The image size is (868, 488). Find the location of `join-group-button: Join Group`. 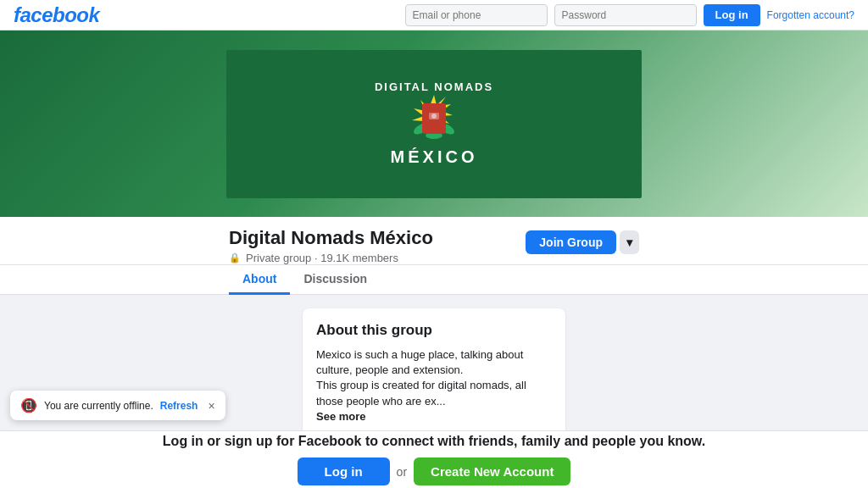

join-group-button: Join Group is located at coordinates (571, 242).